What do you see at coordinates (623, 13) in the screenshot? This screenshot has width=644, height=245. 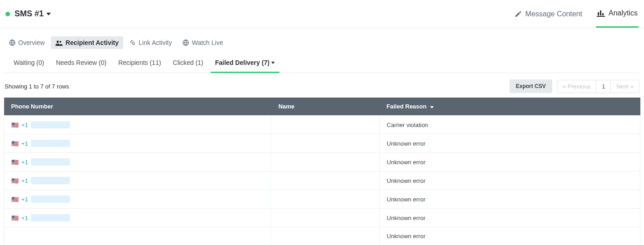 I see `analytics-label: Analytics` at bounding box center [623, 13].